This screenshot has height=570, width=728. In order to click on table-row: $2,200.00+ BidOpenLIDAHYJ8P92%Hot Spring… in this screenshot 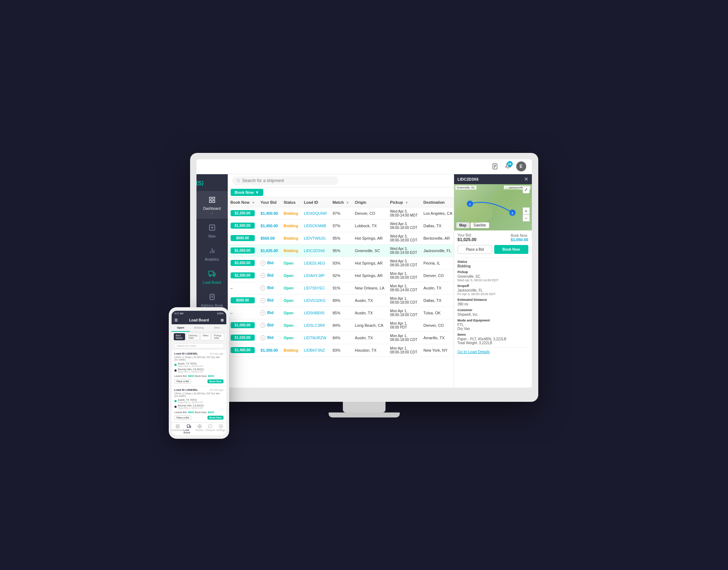, I will do `click(341, 275)`.